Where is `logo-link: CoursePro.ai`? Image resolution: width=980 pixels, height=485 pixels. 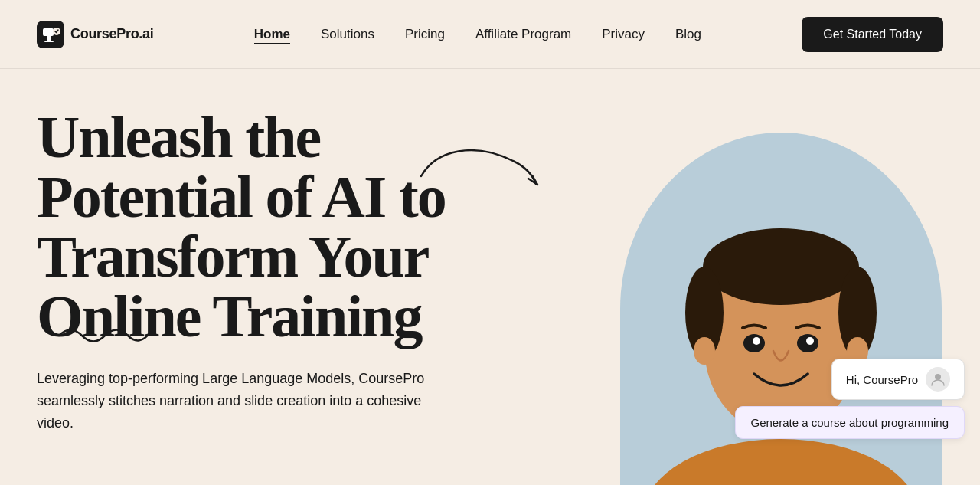 logo-link: CoursePro.ai is located at coordinates (95, 34).